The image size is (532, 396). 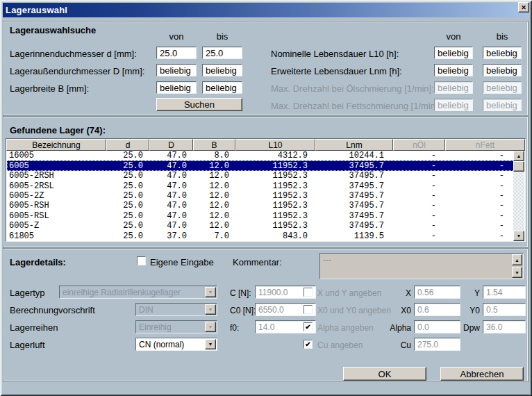 What do you see at coordinates (454, 70) in the screenshot?
I see `lnm-von-input: beliebig` at bounding box center [454, 70].